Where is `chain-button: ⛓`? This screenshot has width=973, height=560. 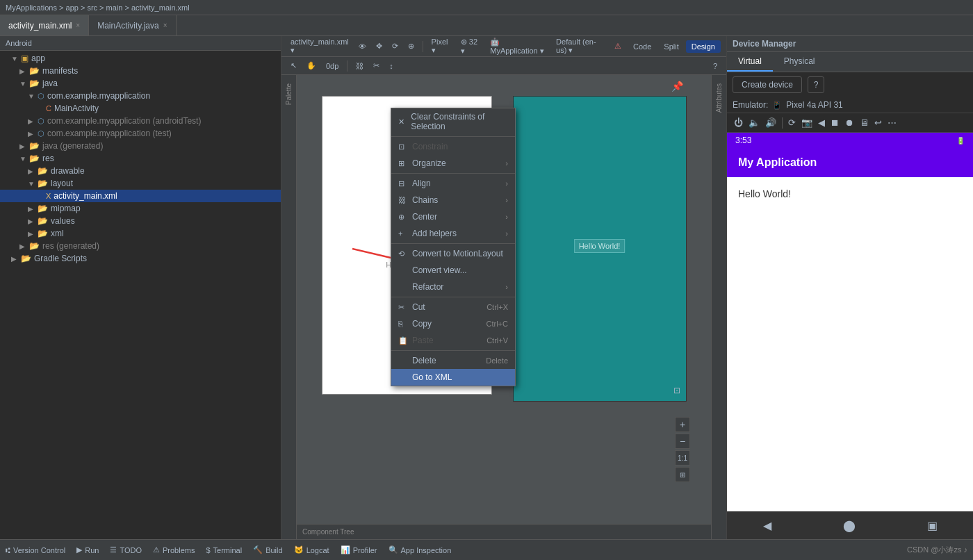
chain-button: ⛓ is located at coordinates (360, 66).